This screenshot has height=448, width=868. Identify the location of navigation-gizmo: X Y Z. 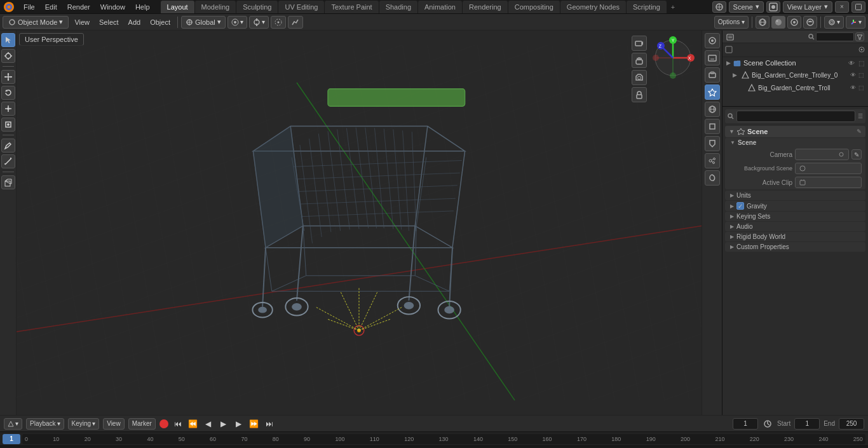
(673, 58).